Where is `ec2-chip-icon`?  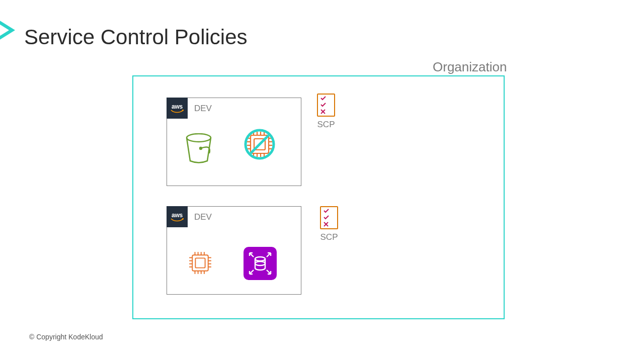
ec2-chip-icon is located at coordinates (200, 264).